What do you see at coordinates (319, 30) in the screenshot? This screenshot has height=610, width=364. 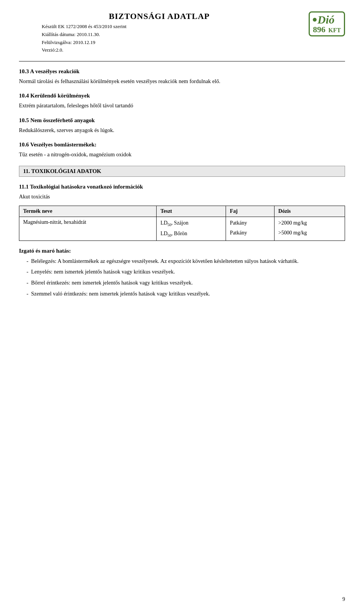 I see `logo-number: 896` at bounding box center [319, 30].